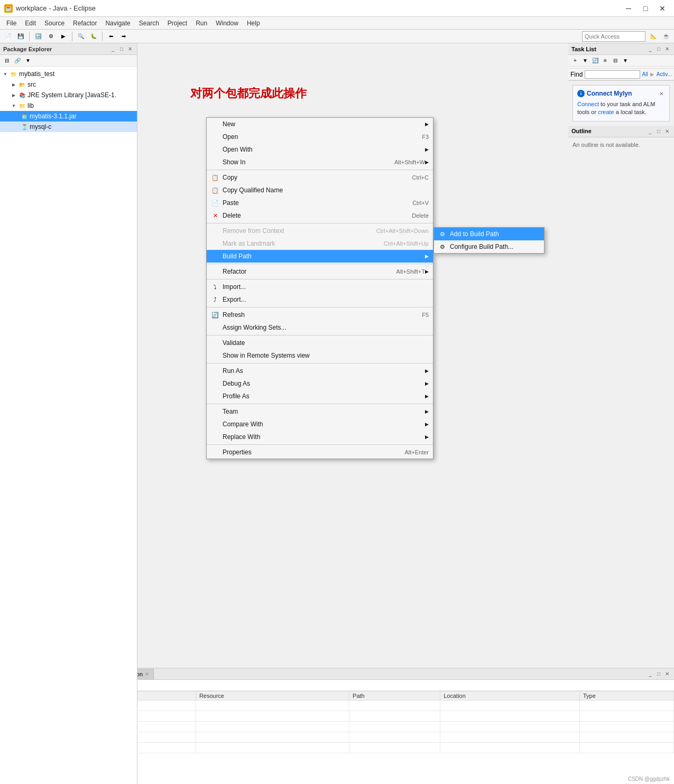  Describe the element at coordinates (124, 36) in the screenshot. I see `toolbar-btn8: ➡` at that location.